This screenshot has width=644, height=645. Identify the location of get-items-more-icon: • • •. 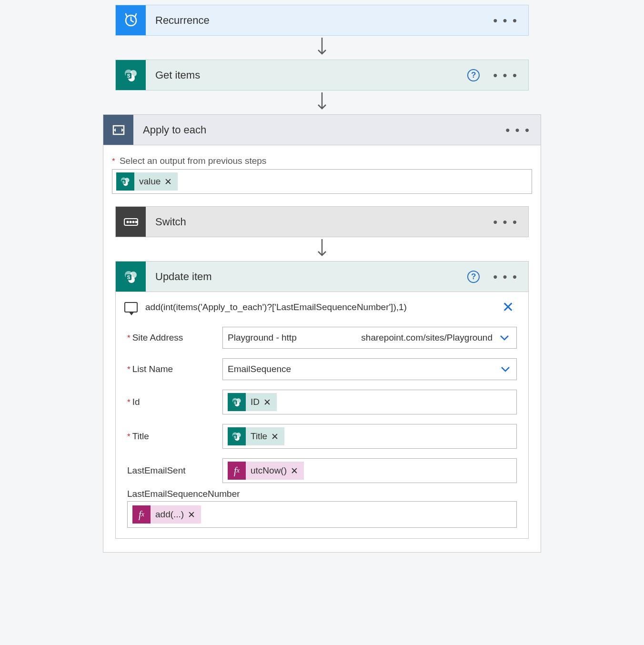
(505, 75).